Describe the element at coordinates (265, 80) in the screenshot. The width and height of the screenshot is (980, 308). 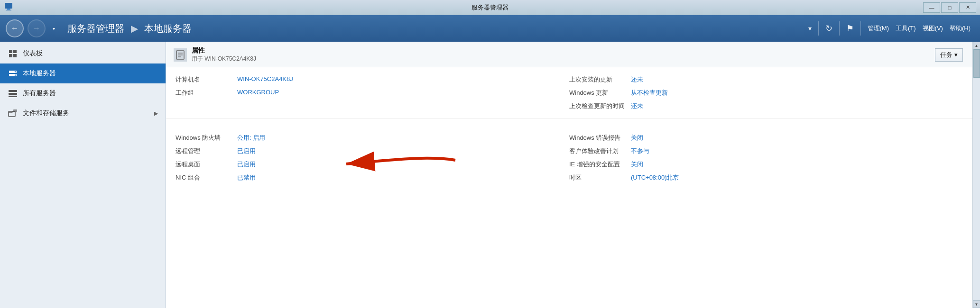
I see `prop-value-computer-name: WIN-OK75C2A4K8J` at that location.